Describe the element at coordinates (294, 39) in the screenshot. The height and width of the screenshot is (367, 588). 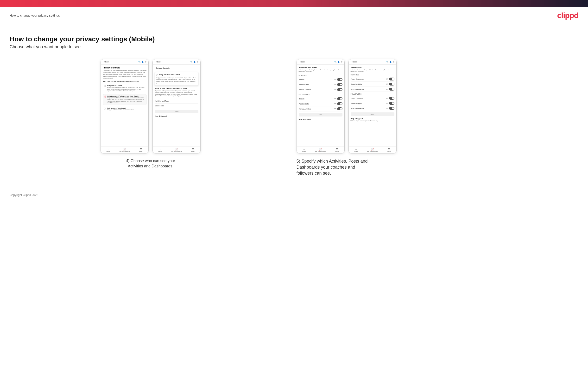
I see `page-title: How to change your privacy settings (Mob…` at that location.